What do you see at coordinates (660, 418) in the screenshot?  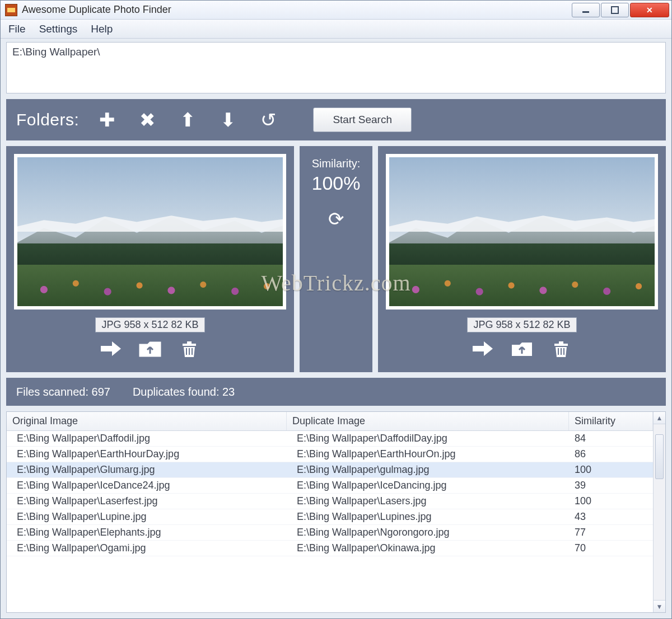 I see `scroll-up-icon: ▲` at bounding box center [660, 418].